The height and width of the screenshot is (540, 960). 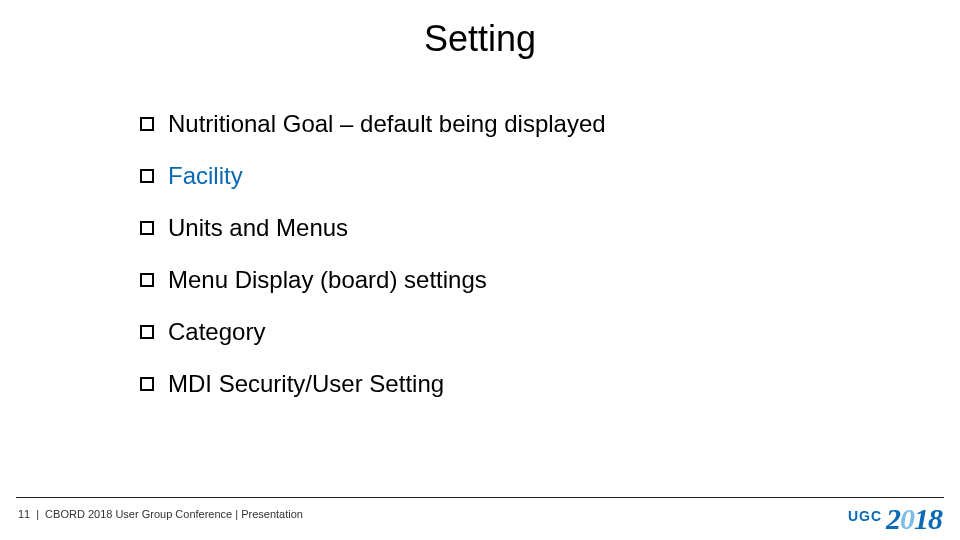 I want to click on list-item-label: Nutritional Goal – default being display…, so click(x=387, y=124).